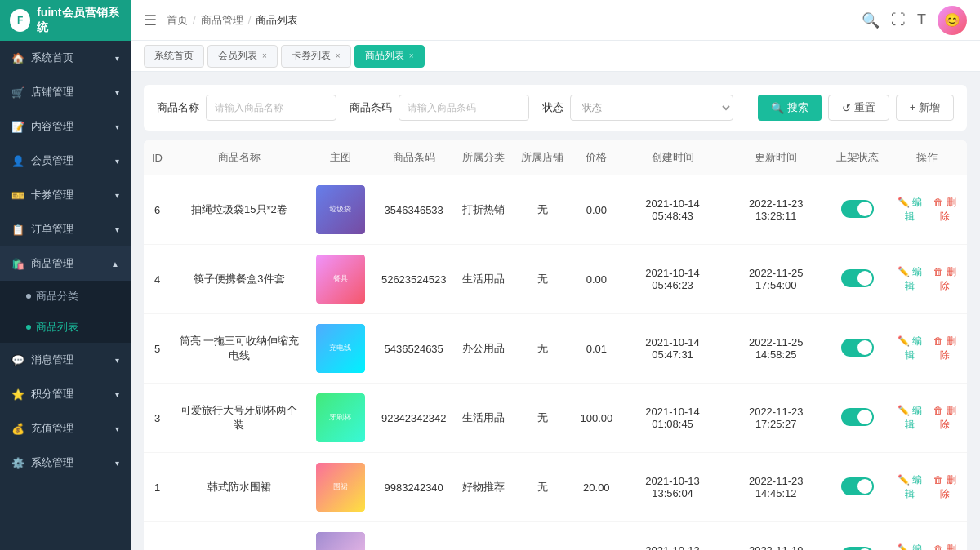 The image size is (980, 550). I want to click on col-header-价格: 价格, so click(596, 158).